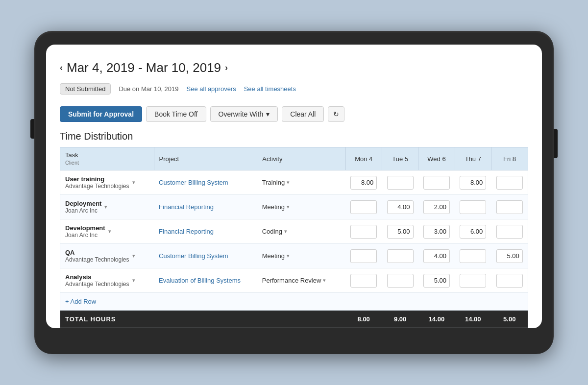 Image resolution: width=588 pixels, height=385 pixels. Describe the element at coordinates (241, 114) in the screenshot. I see `overwrite-label: Overwrite With` at that location.